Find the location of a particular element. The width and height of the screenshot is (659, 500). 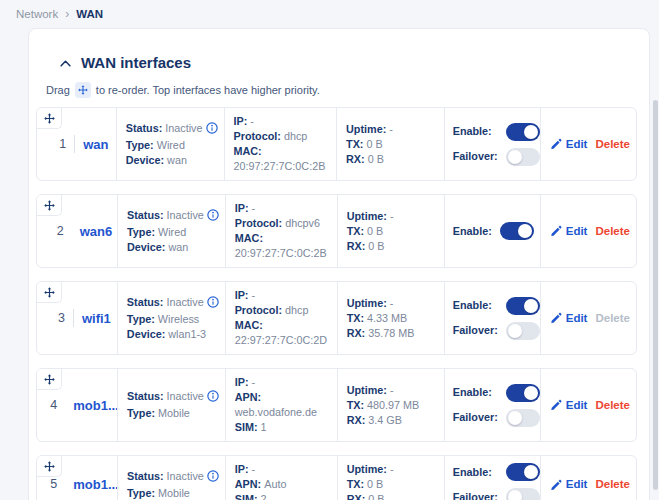

status-cell: Status:Inactive Type:Mobile is located at coordinates (171, 478).